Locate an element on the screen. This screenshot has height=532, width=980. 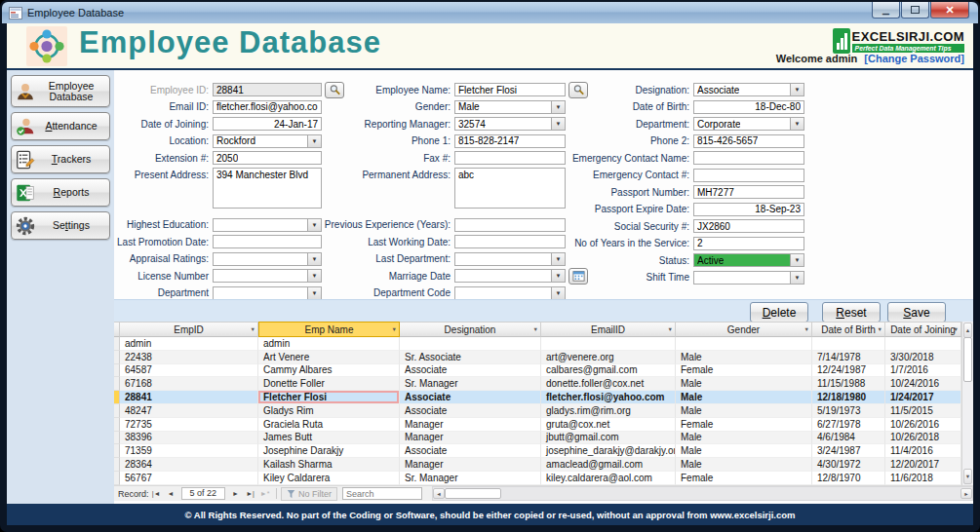
search-input is located at coordinates (382, 493).